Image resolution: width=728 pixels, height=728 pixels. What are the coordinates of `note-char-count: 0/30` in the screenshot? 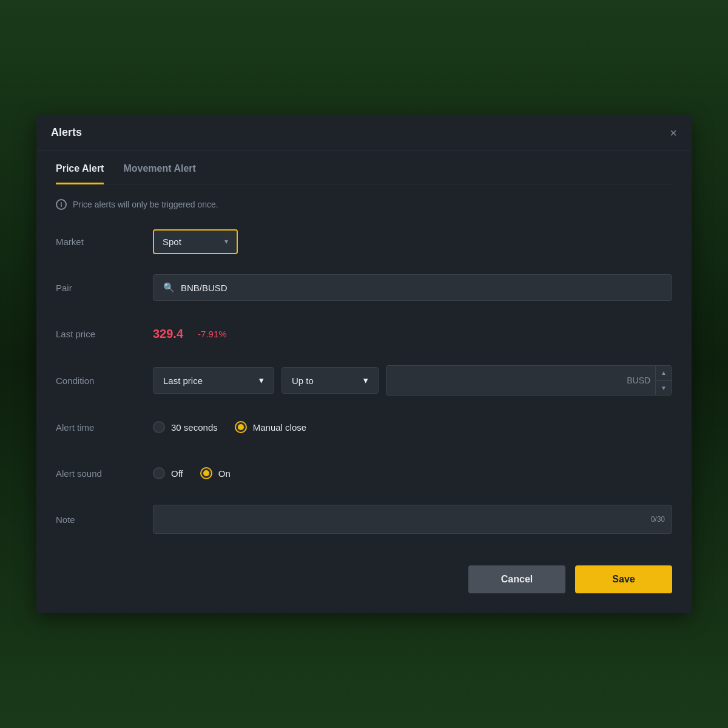 It's located at (658, 519).